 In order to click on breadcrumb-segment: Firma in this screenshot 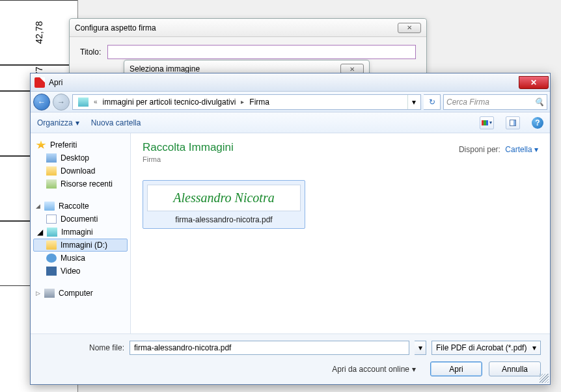, I will do `click(259, 102)`.